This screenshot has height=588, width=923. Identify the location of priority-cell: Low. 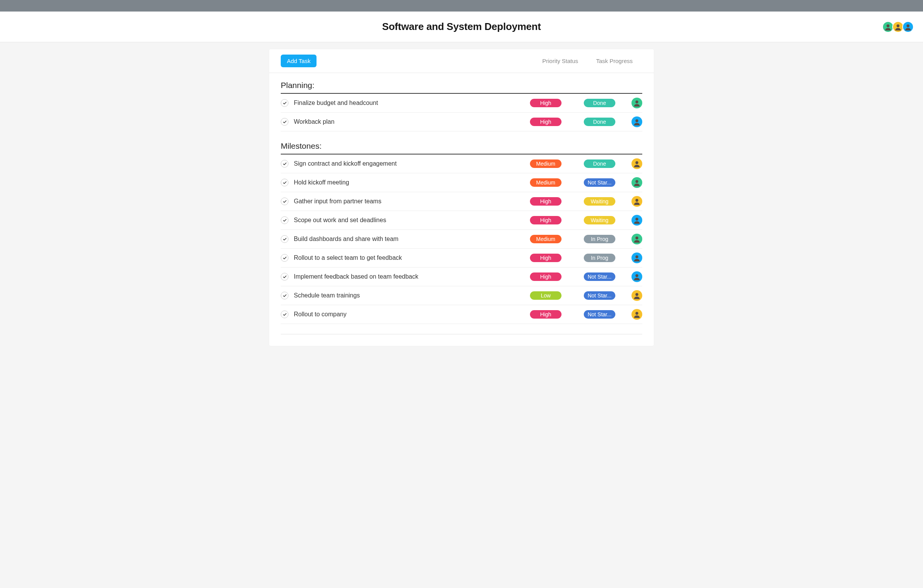
(557, 296).